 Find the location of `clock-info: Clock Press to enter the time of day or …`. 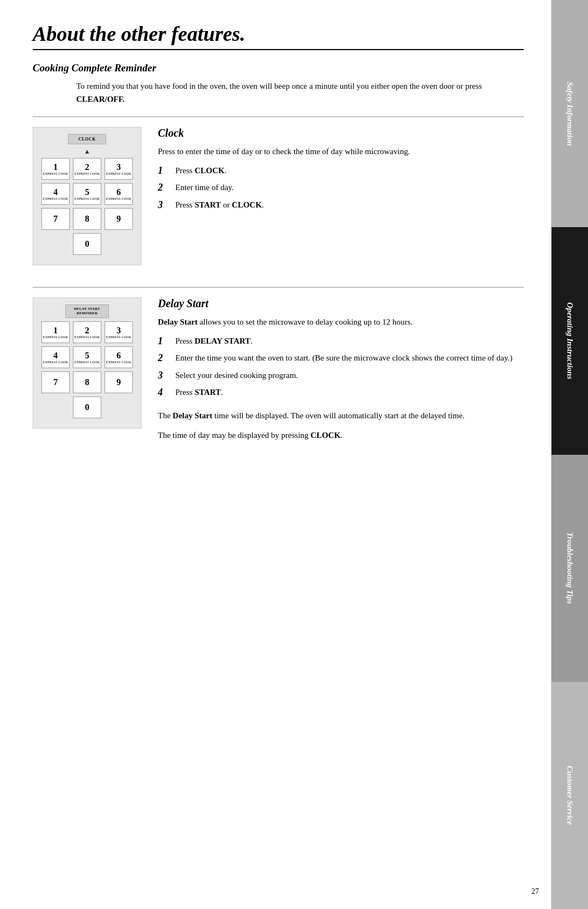

clock-info: Clock Press to enter the time of day or … is located at coordinates (341, 196).